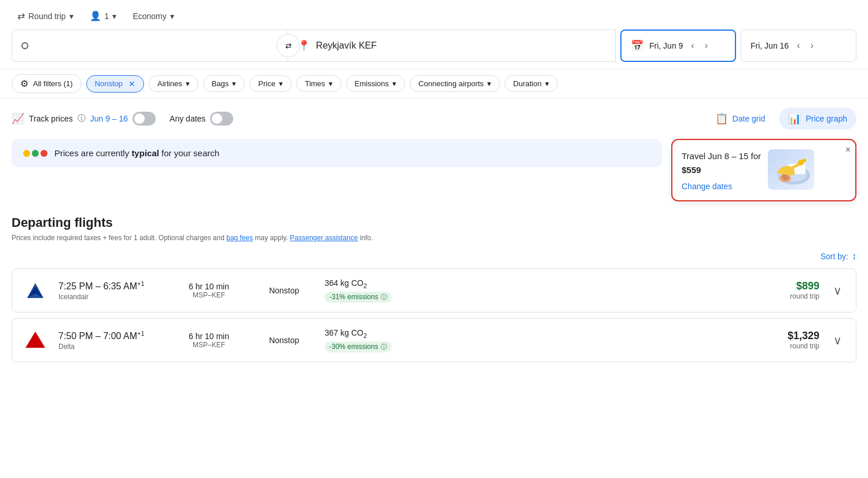 The width and height of the screenshot is (868, 478). I want to click on time-super-2: +1, so click(141, 333).